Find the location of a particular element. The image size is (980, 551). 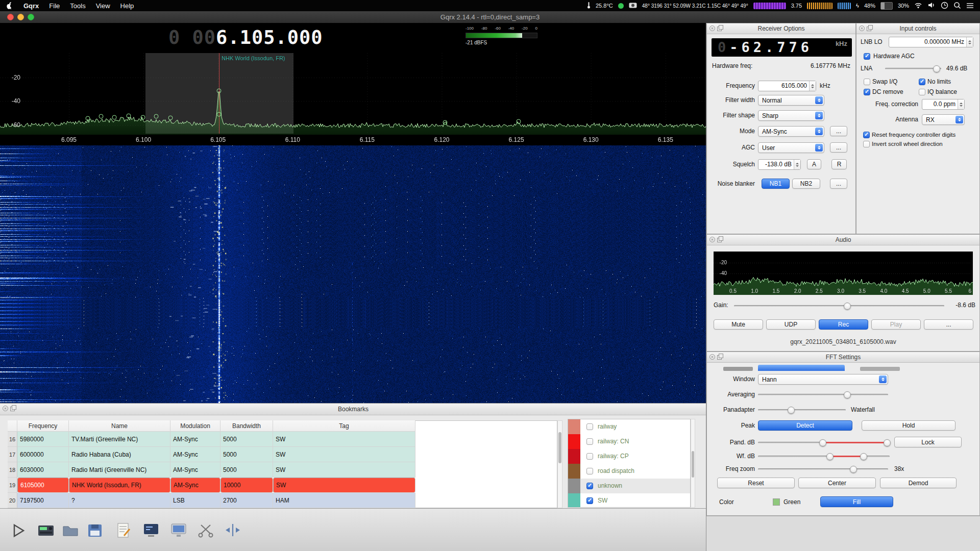

agc-select: User is located at coordinates (791, 148).